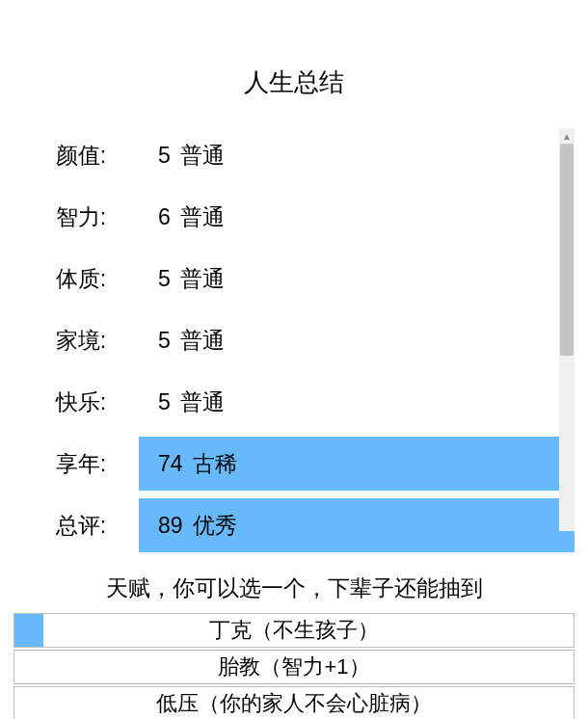 This screenshot has width=588, height=719. Describe the element at coordinates (76, 464) in the screenshot. I see `stat-label: 享年:` at that location.